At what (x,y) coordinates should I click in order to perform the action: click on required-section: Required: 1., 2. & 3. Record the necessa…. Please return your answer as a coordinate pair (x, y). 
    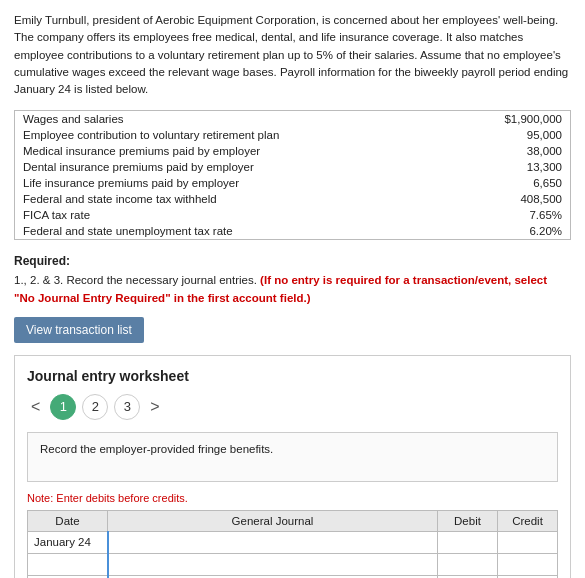
    Looking at the image, I should click on (292, 280).